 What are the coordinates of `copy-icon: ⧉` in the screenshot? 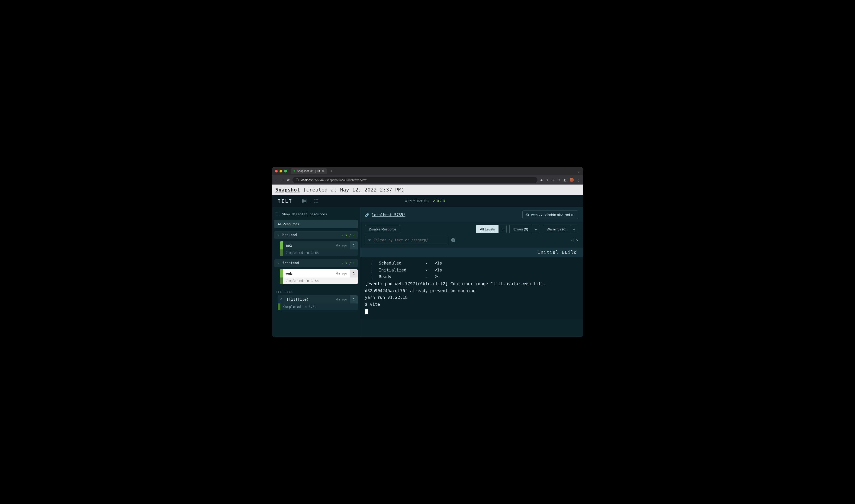 It's located at (527, 215).